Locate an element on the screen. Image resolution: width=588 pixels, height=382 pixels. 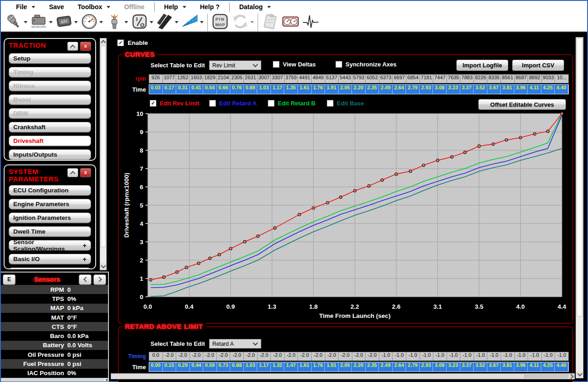
time-cell: 1.03 is located at coordinates (264, 89).